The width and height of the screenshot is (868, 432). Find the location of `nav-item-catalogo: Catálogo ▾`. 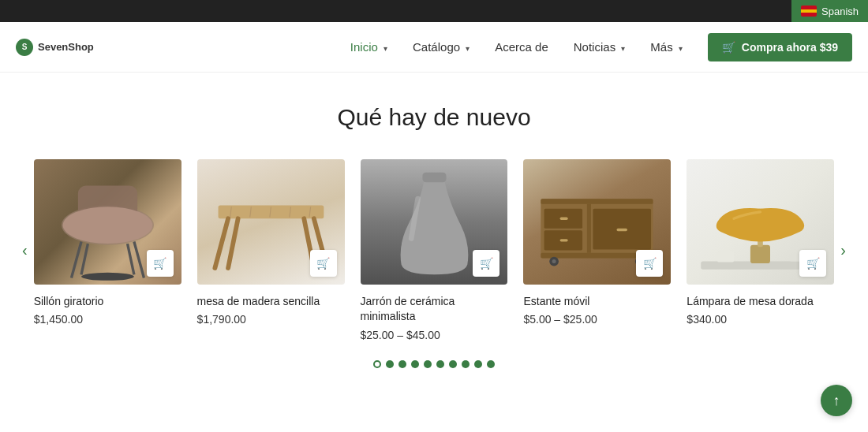

nav-item-catalogo: Catálogo ▾ is located at coordinates (441, 47).